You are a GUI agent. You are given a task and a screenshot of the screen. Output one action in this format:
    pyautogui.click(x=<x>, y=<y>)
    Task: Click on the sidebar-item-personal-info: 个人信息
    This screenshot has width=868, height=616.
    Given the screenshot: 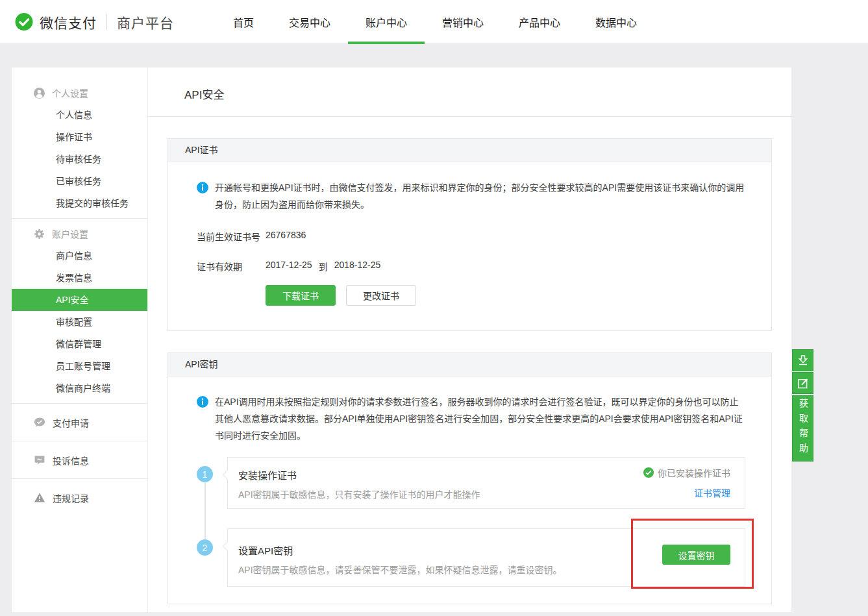 What is the action you would take?
    pyautogui.click(x=79, y=115)
    